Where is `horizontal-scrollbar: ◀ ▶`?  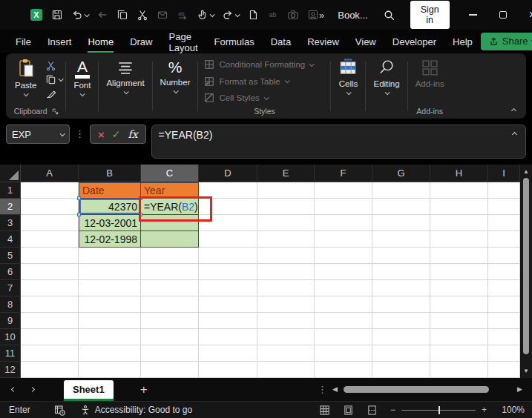
horizontal-scrollbar: ◀ ▶ is located at coordinates (427, 390).